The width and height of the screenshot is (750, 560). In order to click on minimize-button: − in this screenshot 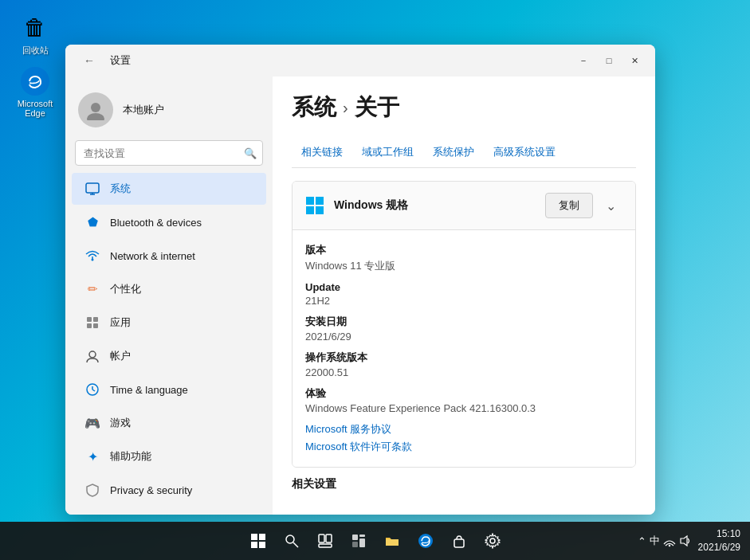, I will do `click(583, 61)`.